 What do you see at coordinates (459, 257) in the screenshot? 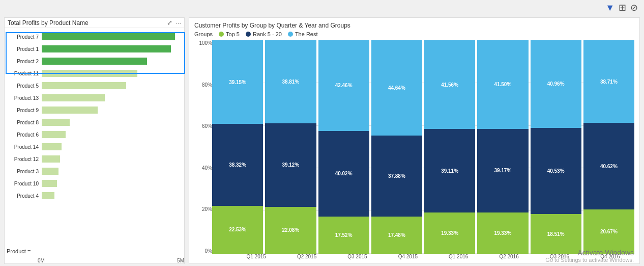
I see `x-label-item: Q1 2016` at bounding box center [459, 257].